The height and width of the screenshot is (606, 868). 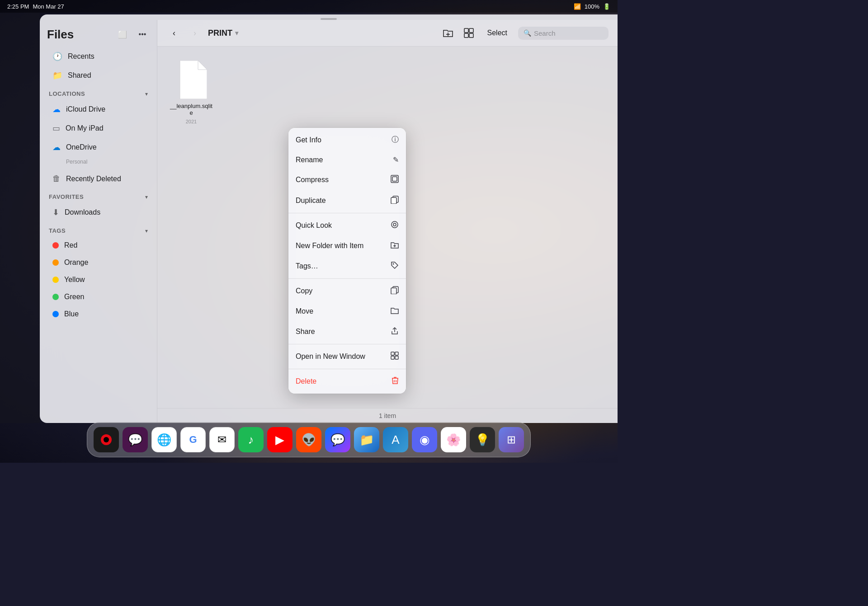 What do you see at coordinates (99, 230) in the screenshot?
I see `tags-section-header: Tags ▾` at bounding box center [99, 230].